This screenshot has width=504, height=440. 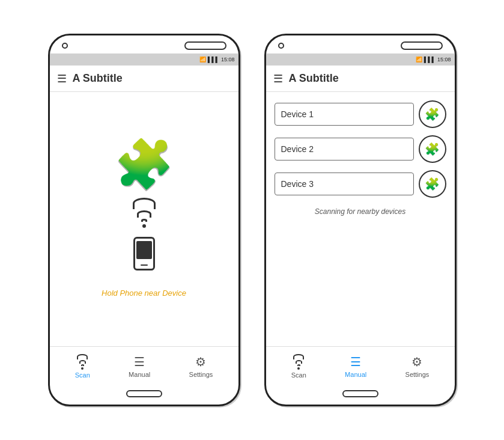 What do you see at coordinates (83, 367) in the screenshot?
I see `nav-scan-1: Scan` at bounding box center [83, 367].